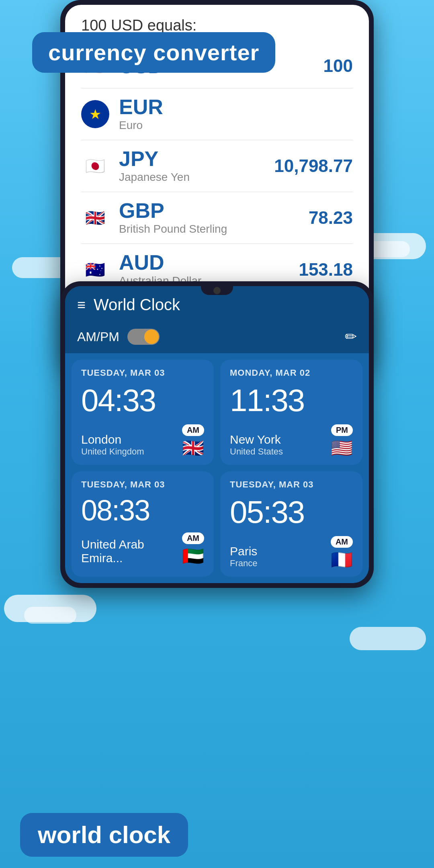 Image resolution: width=434 pixels, height=868 pixels. I want to click on london-day: TUESDAY, MAR 03, so click(143, 373).